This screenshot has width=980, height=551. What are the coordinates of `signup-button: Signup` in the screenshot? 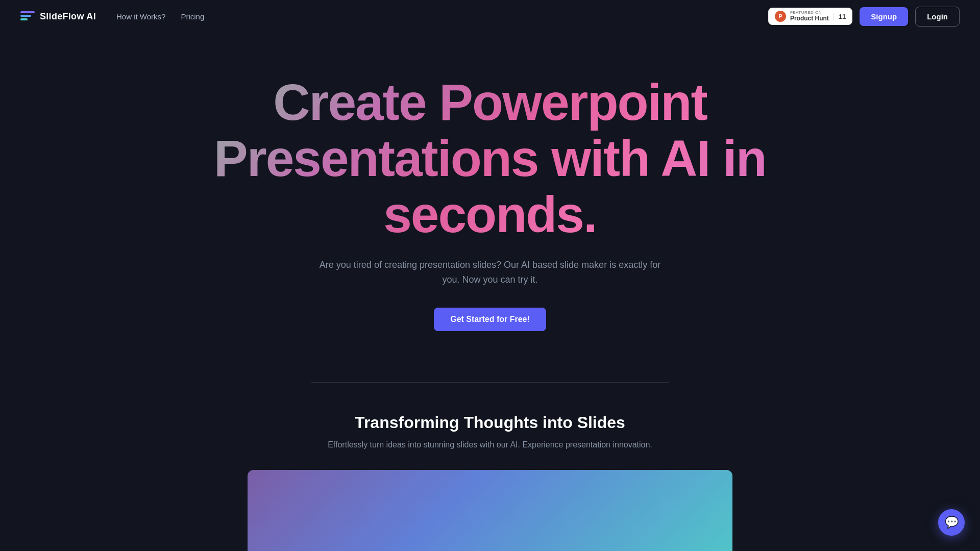 It's located at (884, 16).